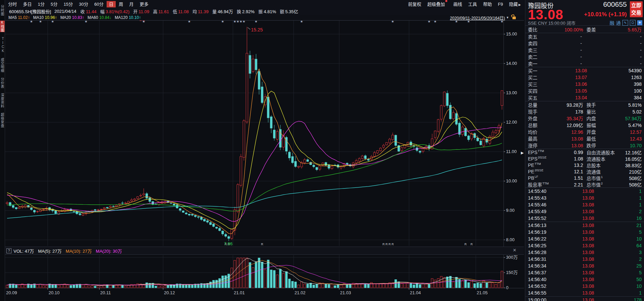 The image size is (644, 301). What do you see at coordinates (515, 4) in the screenshot?
I see `menu-item-隐藏: 隐藏▶` at bounding box center [515, 4].